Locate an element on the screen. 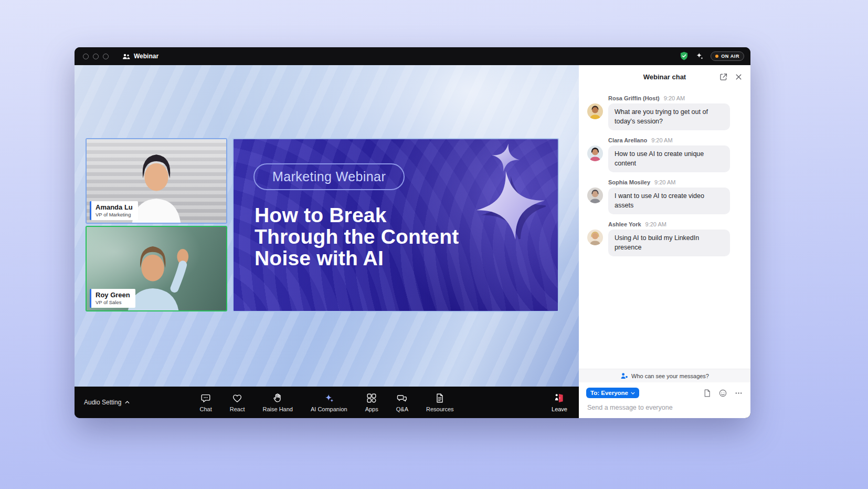 Image resolution: width=868 pixels, height=489 pixels. on-air-dot is located at coordinates (717, 56).